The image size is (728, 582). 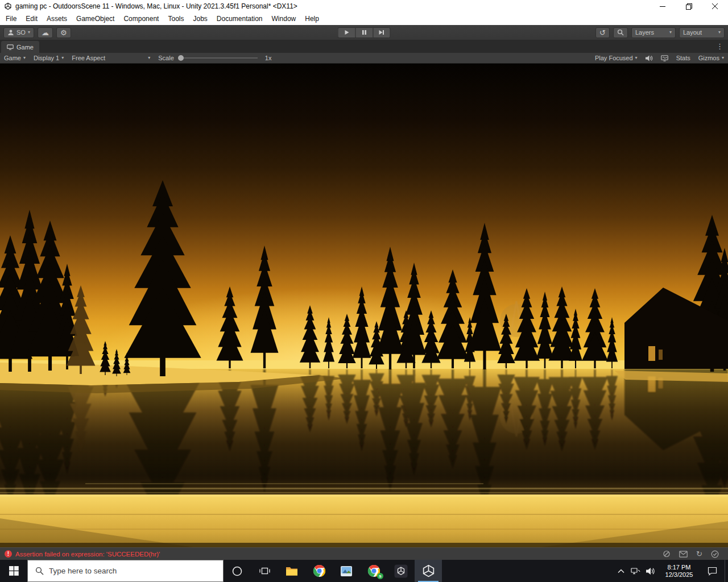 I want to click on menu-item-jobs: Jobs, so click(x=200, y=19).